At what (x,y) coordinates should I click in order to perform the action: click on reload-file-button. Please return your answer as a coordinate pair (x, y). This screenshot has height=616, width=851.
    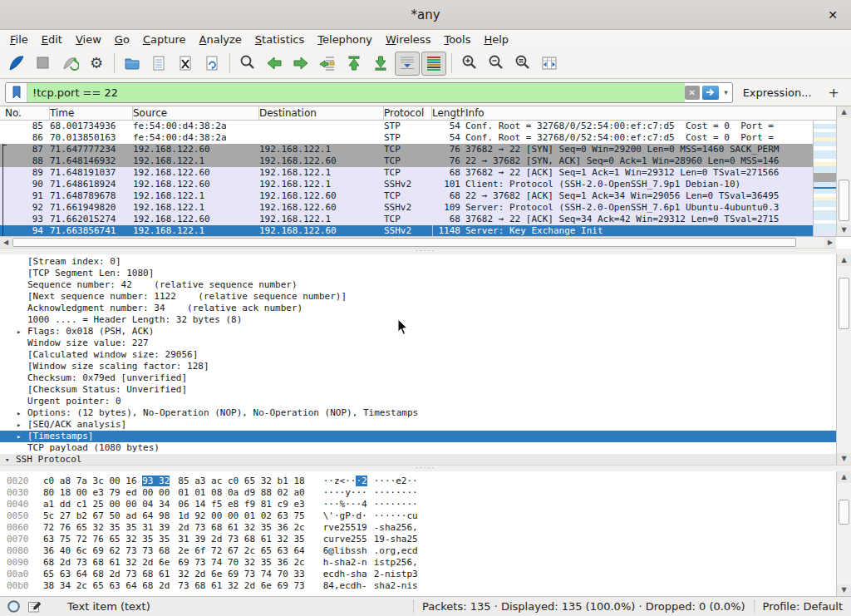
    Looking at the image, I should click on (212, 63).